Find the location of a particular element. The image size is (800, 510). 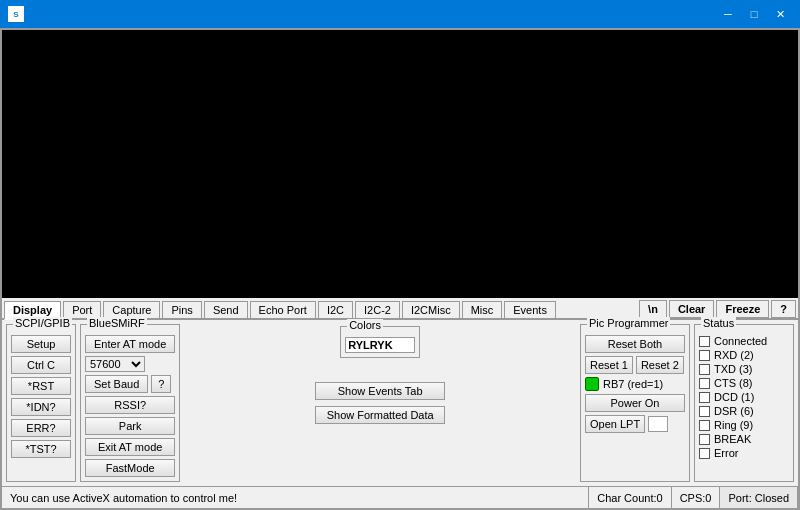

char-count-segment: Char Count: 0 is located at coordinates (630, 498).